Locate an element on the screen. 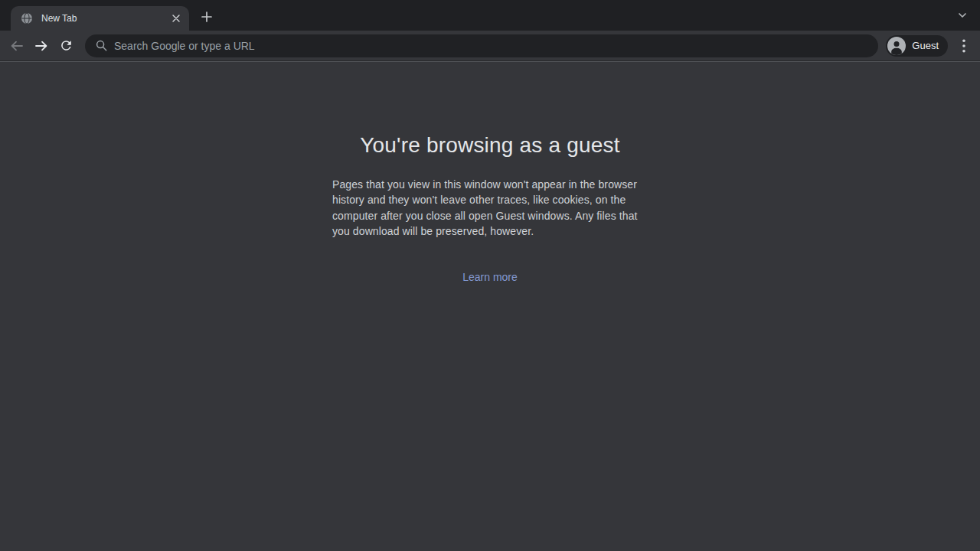 The height and width of the screenshot is (551, 980). omnibox-input is located at coordinates (491, 46).